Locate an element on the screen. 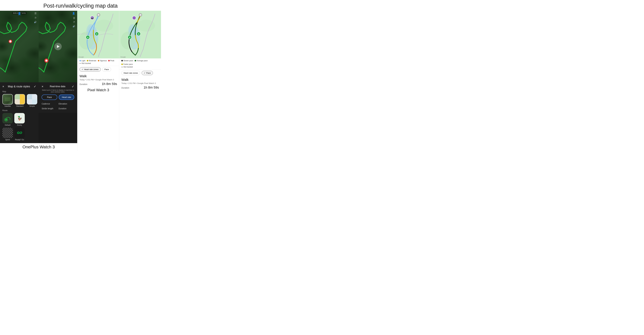 The image size is (644, 335). pixel-map-2: ✿ ✿ Google is located at coordinates (140, 34).